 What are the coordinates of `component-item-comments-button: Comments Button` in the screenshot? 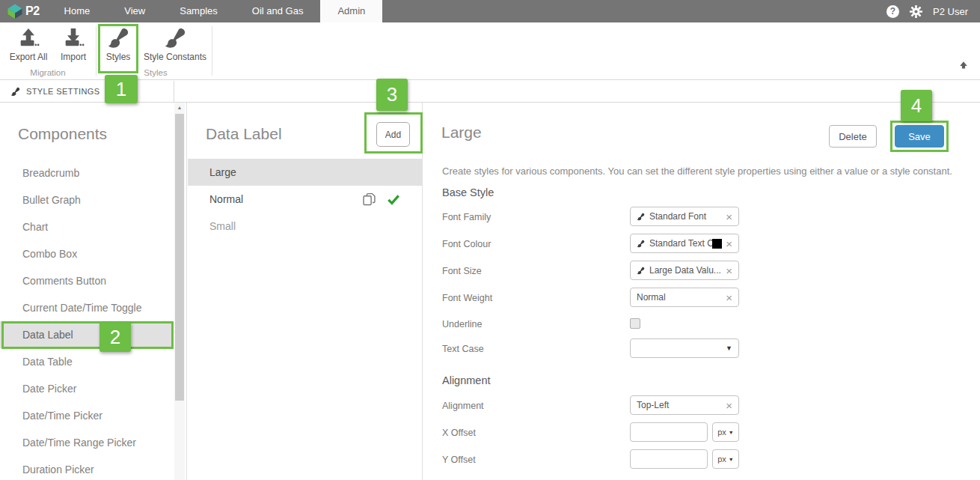 It's located at (87, 281).